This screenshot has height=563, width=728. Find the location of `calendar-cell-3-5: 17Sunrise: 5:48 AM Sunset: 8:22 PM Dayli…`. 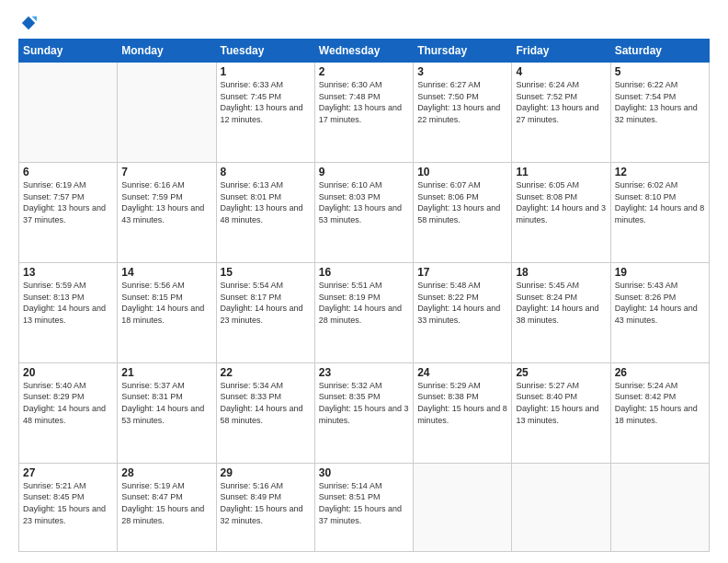

calendar-cell-3-5: 17Sunrise: 5:48 AM Sunset: 8:22 PM Dayli… is located at coordinates (463, 313).